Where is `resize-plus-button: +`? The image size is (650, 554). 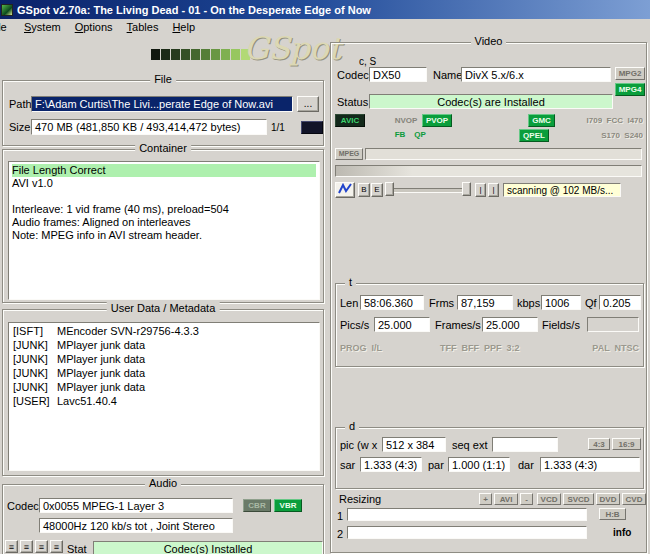
resize-plus-button: + is located at coordinates (486, 499).